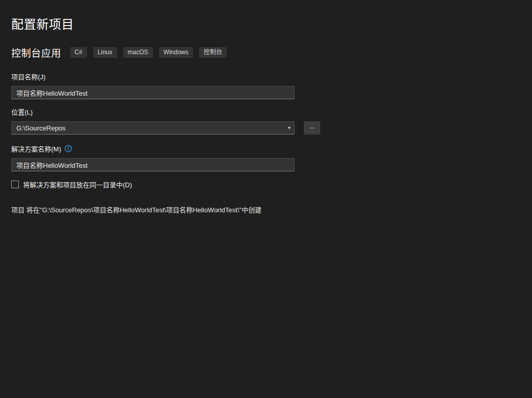 This screenshot has height=398, width=532. I want to click on chevron-down-icon: ▾, so click(290, 128).